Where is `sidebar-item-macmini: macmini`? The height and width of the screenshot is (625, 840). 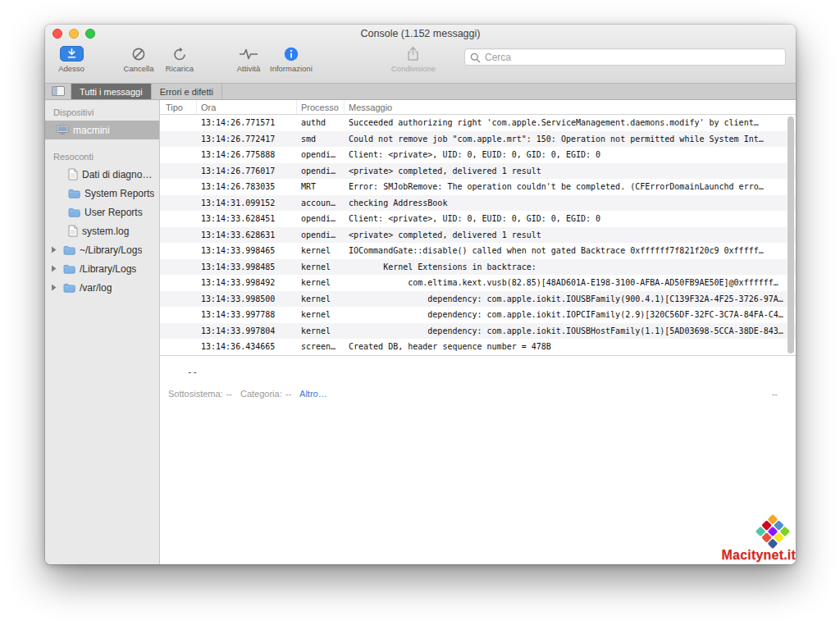 sidebar-item-macmini: macmini is located at coordinates (102, 130).